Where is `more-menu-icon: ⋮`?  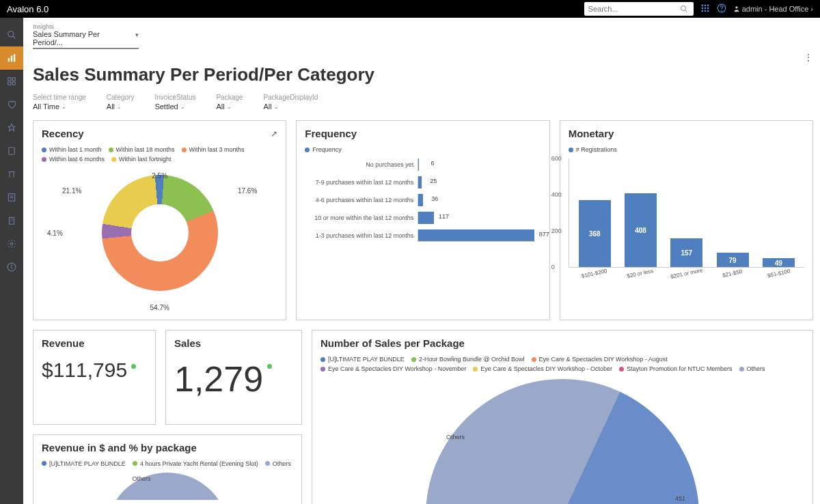
more-menu-icon: ⋮ is located at coordinates (808, 57).